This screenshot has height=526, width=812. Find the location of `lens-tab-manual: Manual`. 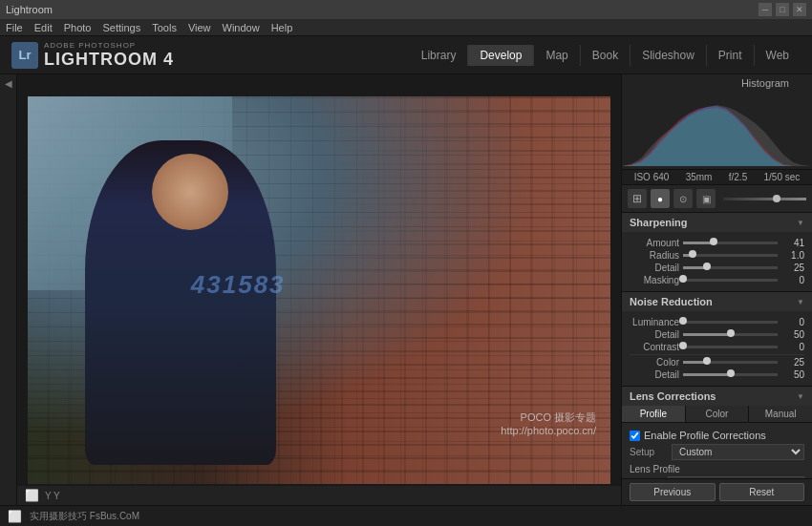

lens-tab-manual: Manual is located at coordinates (780, 414).